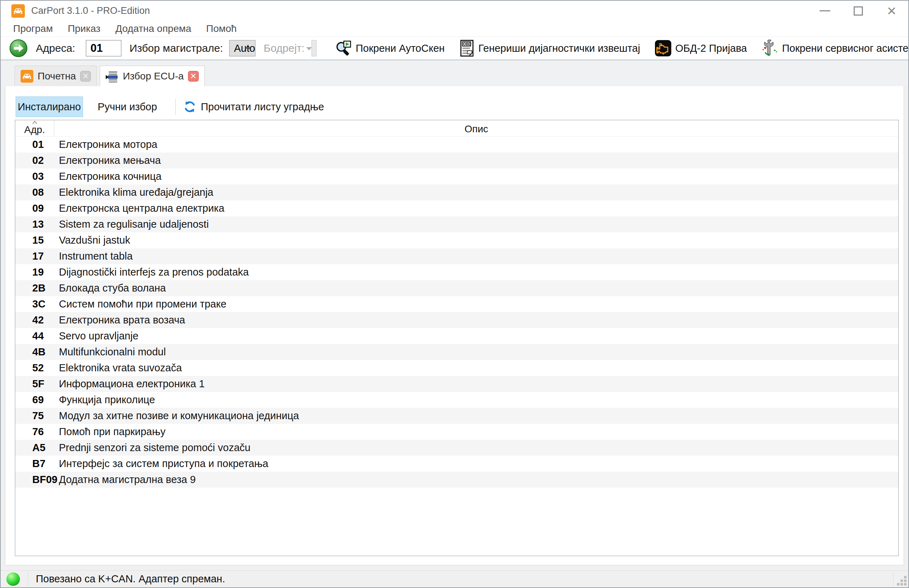 The height and width of the screenshot is (588, 909). I want to click on ecu-description: Информациона електроника 1, so click(129, 384).